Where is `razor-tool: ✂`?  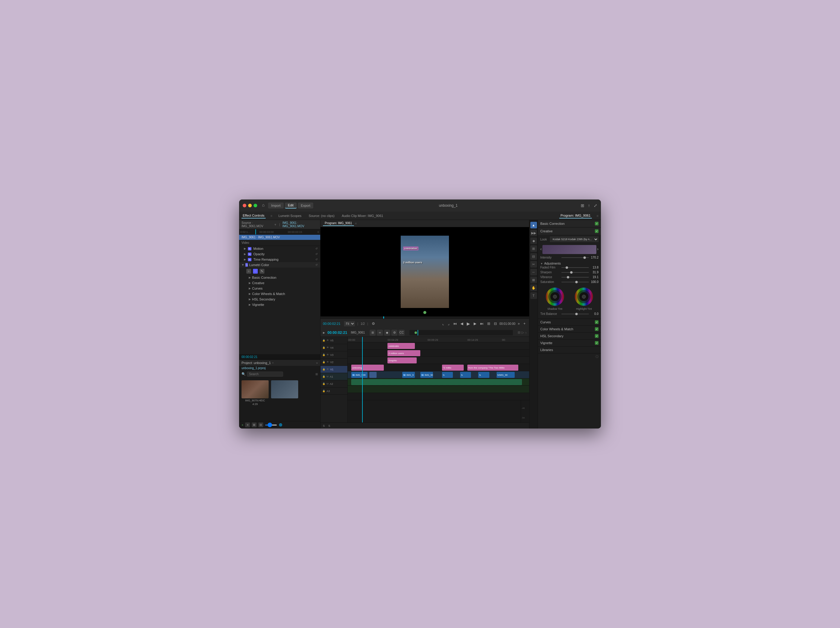
razor-tool: ✂ is located at coordinates (534, 264).